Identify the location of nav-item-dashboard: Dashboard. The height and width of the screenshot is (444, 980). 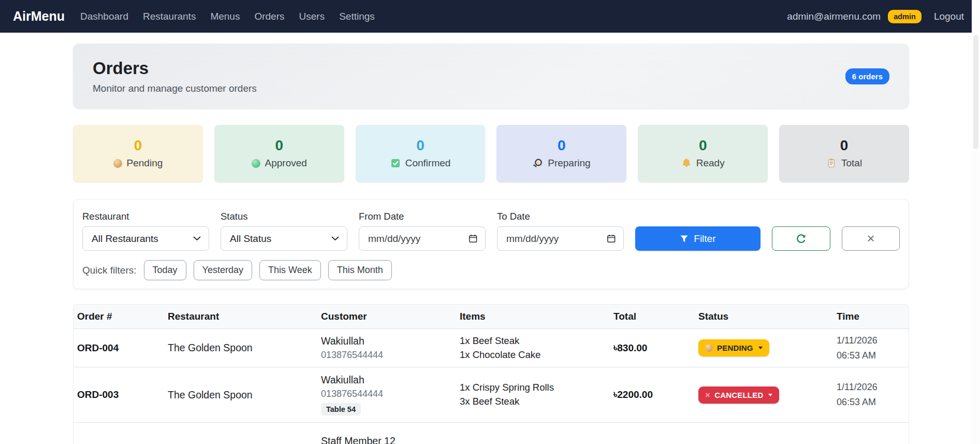
(105, 17).